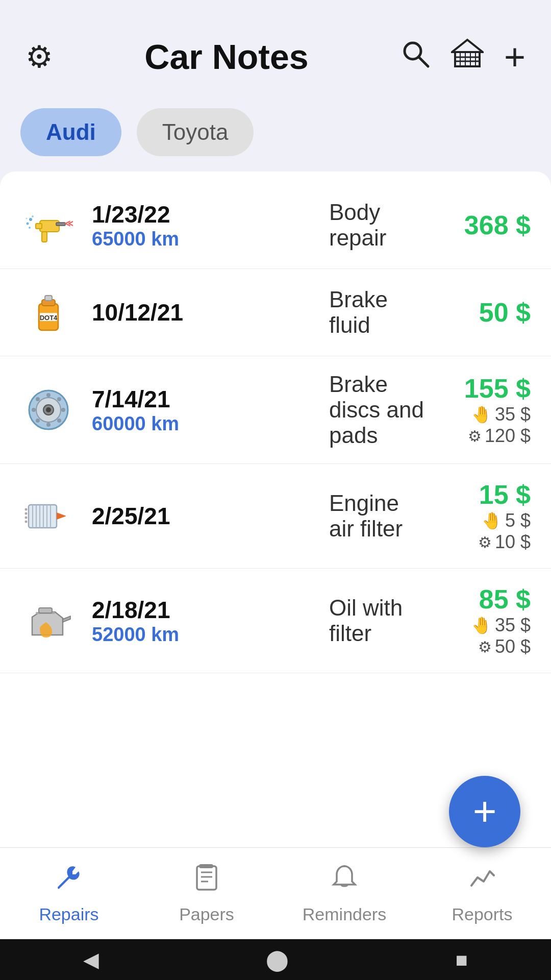 Image resolution: width=551 pixels, height=980 pixels. What do you see at coordinates (198, 312) in the screenshot?
I see `repair-date-info: 10/12/21` at bounding box center [198, 312].